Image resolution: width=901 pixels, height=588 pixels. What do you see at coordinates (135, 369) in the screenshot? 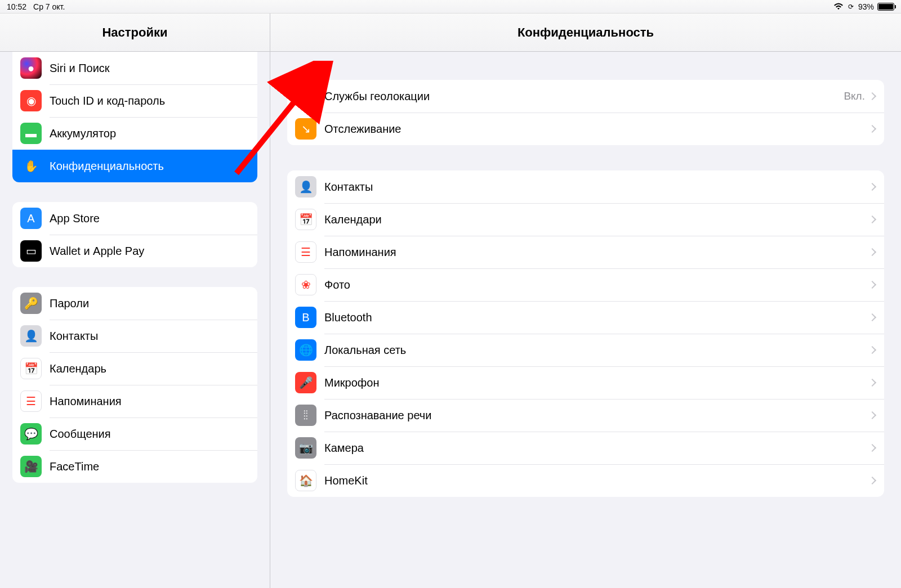
I see `sidebar-item-calendar: 📅Календарь` at bounding box center [135, 369].